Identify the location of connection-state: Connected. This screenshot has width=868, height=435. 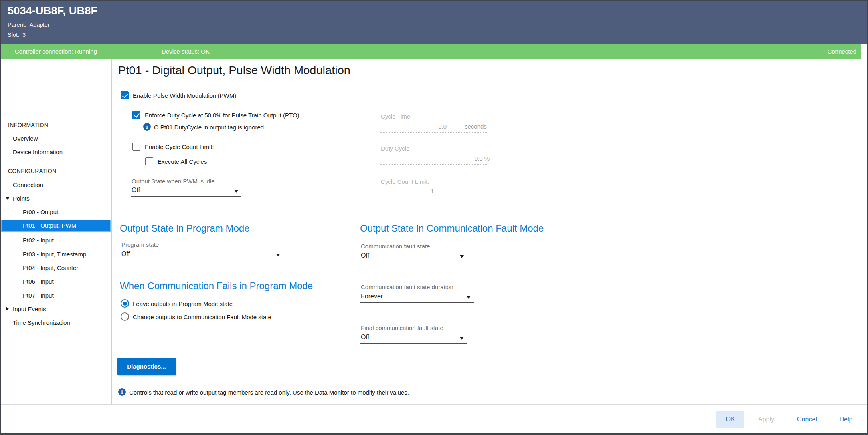
(842, 51).